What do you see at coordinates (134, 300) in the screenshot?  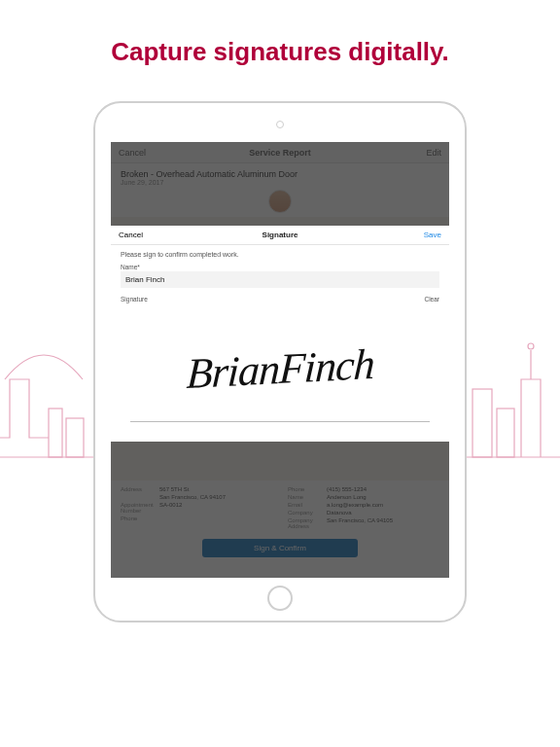 I see `signature-label: Signature` at bounding box center [134, 300].